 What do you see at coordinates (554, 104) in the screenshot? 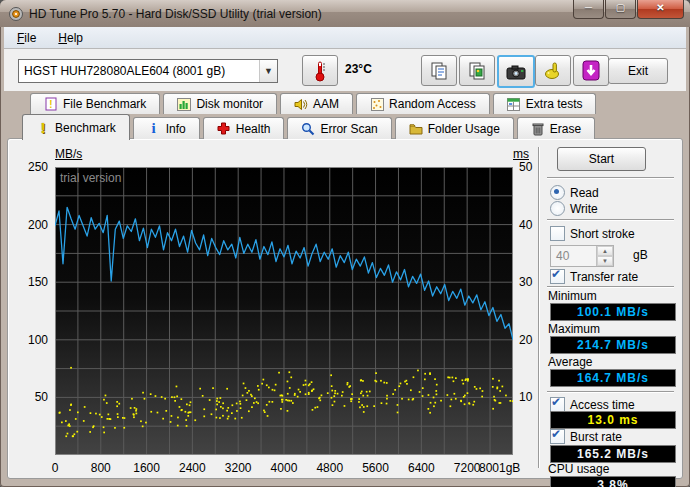
I see `tab-label: Extra tests` at bounding box center [554, 104].